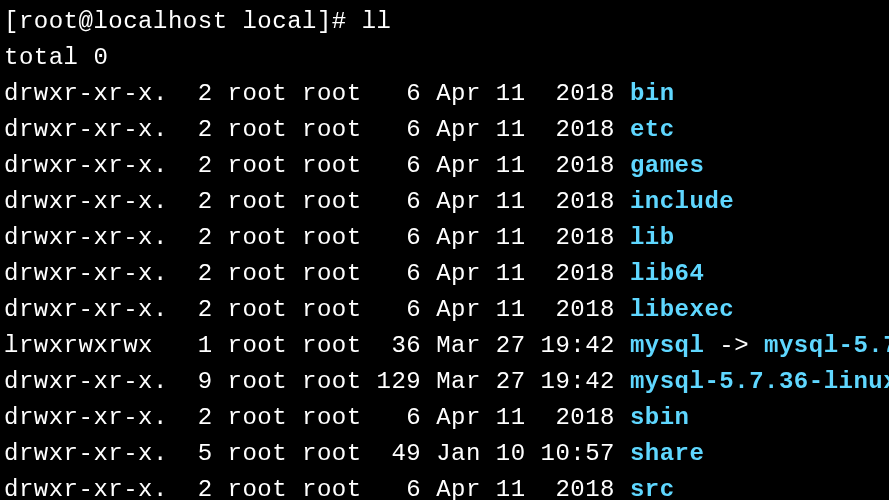  Describe the element at coordinates (317, 346) in the screenshot. I see `file-meta: lrwxrwxrwx 1 root root 36 Mar 27 19:42` at that location.